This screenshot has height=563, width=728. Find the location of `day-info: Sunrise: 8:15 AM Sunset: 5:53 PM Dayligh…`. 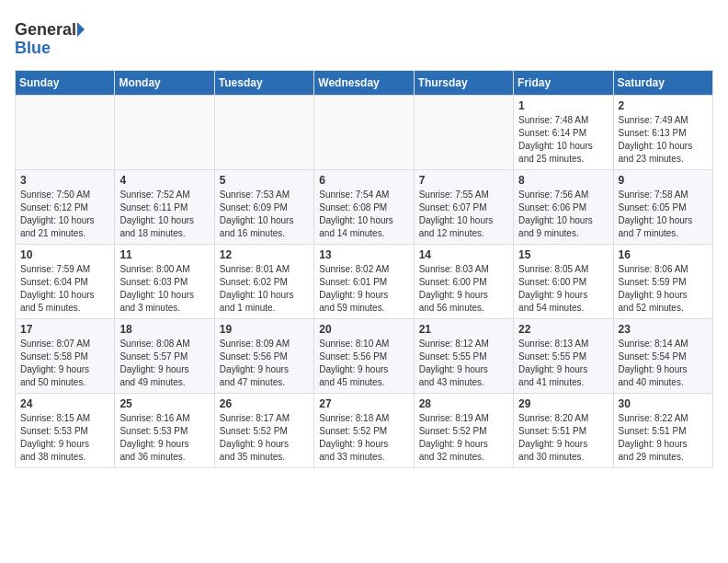

day-info: Sunrise: 8:15 AM Sunset: 5:53 PM Dayligh… is located at coordinates (64, 438).